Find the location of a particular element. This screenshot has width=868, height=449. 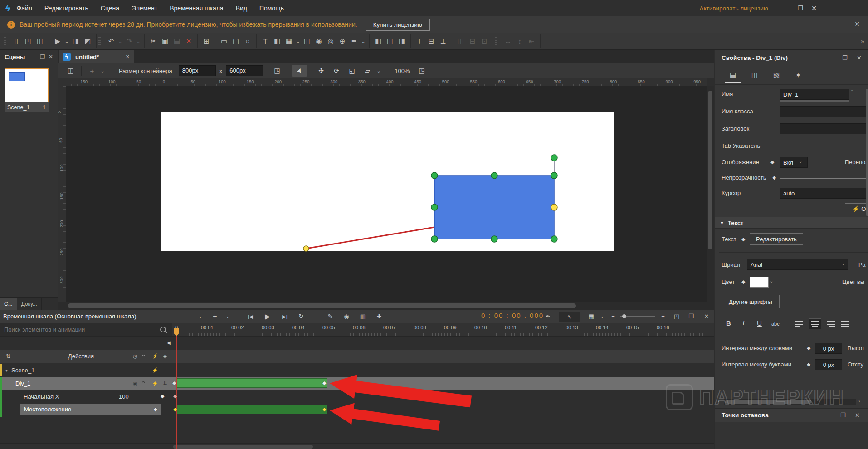

track-row-div: Div_1 ◉ ⚡ ⇊ ◆ ◆ is located at coordinates (357, 383).